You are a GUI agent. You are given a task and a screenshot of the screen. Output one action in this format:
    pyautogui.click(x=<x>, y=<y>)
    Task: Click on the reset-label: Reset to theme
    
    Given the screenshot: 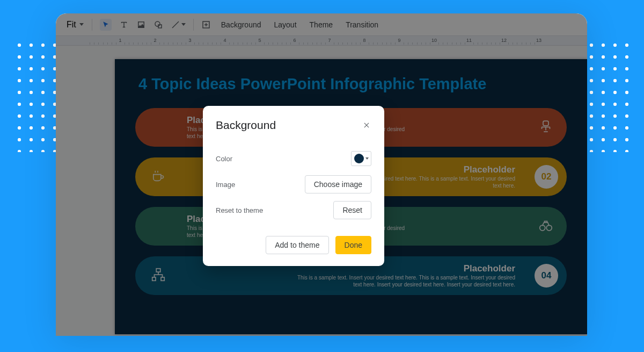 What is the action you would take?
    pyautogui.click(x=239, y=211)
    